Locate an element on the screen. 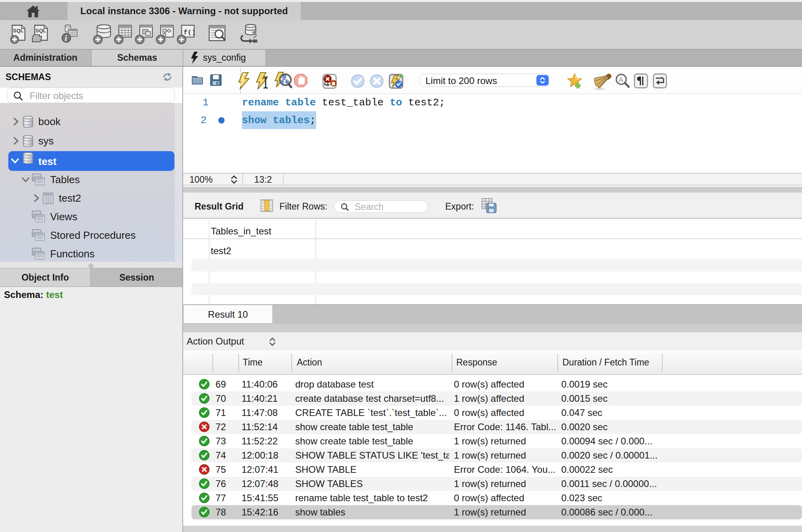 The height and width of the screenshot is (532, 802). svg-text: i is located at coordinates (66, 38).